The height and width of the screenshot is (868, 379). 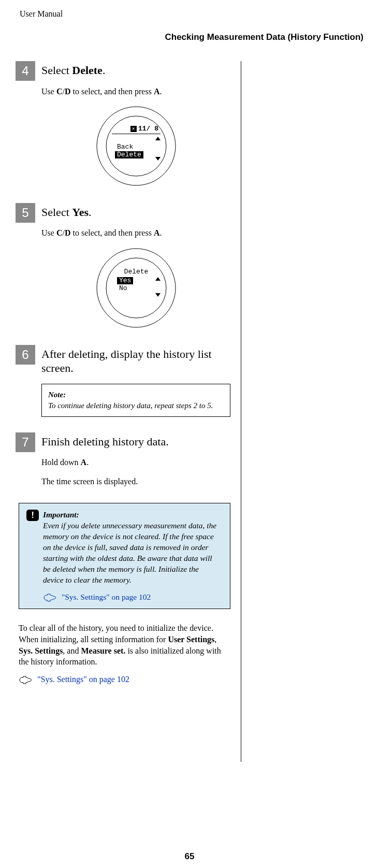 What do you see at coordinates (136, 395) in the screenshot?
I see `note-label: Note:` at bounding box center [136, 395].